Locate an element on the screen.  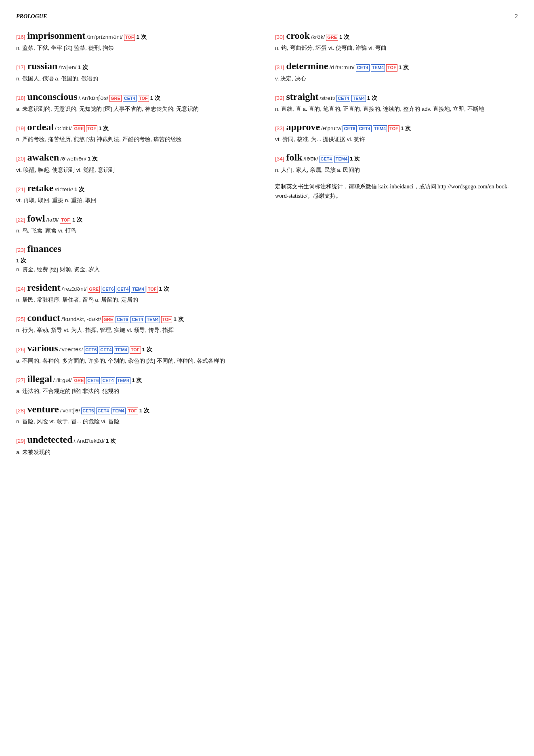
entry-num: [28] is located at coordinates (21, 411).